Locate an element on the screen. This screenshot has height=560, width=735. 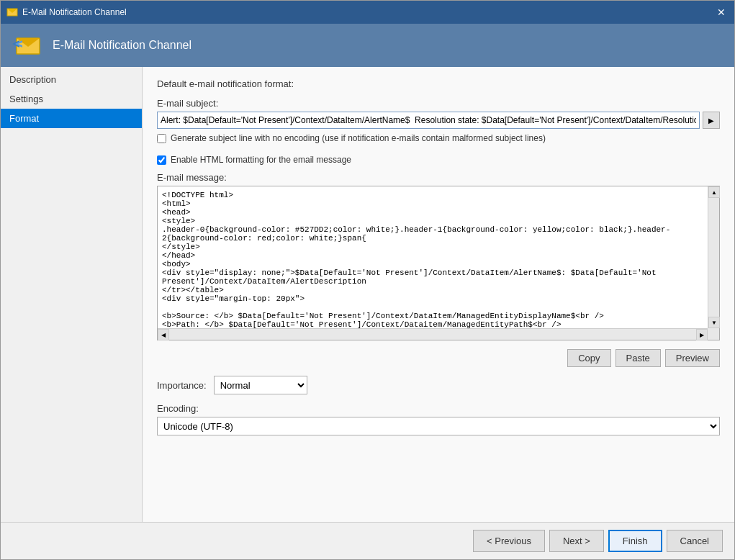
previous-button: < Previous is located at coordinates (509, 541).